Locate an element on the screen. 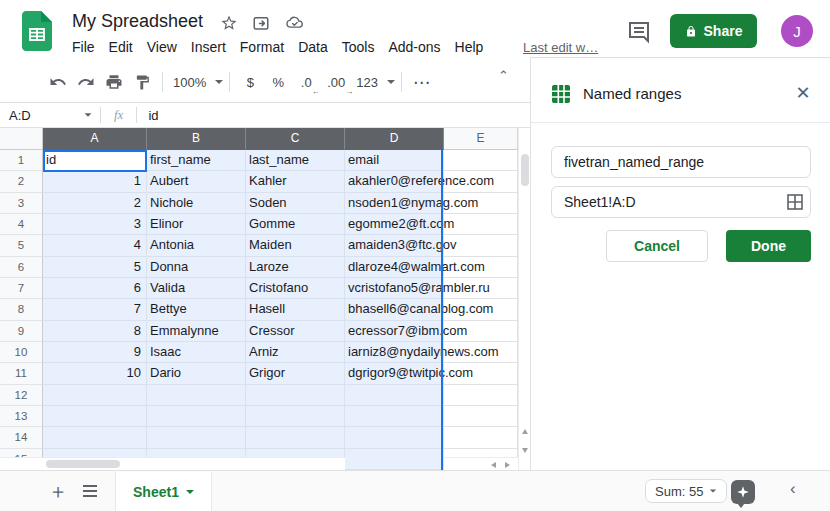  number-format-button: 123 is located at coordinates (374, 82).